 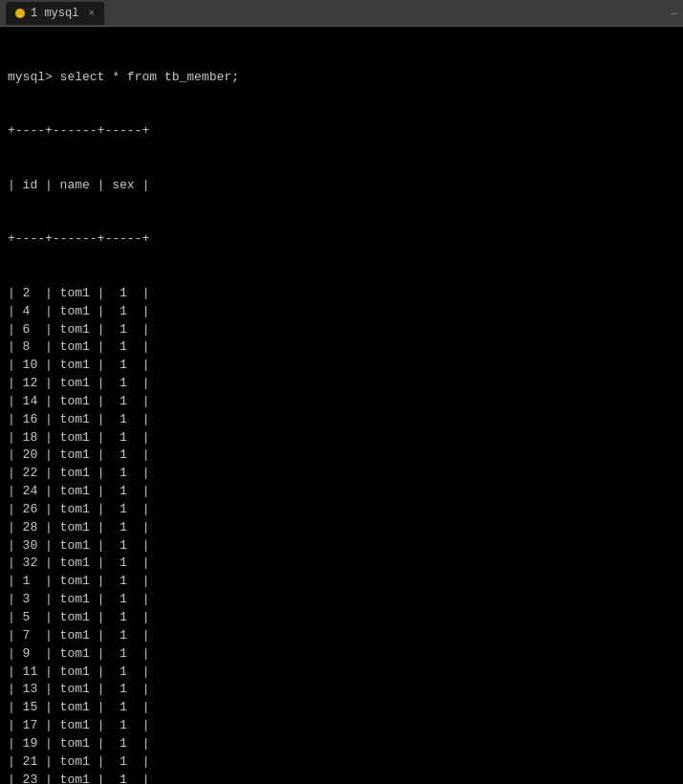 What do you see at coordinates (342, 331) in the screenshot?
I see `table-row: | 6 | tom1 | 1 |` at bounding box center [342, 331].